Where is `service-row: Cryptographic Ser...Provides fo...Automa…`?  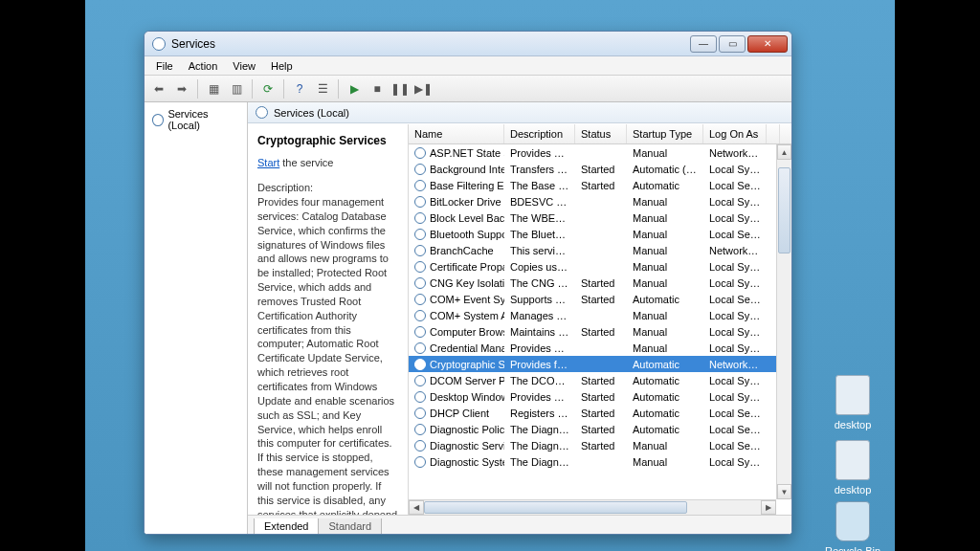 service-row: Cryptographic Ser...Provides fo...Automa… is located at coordinates (600, 364).